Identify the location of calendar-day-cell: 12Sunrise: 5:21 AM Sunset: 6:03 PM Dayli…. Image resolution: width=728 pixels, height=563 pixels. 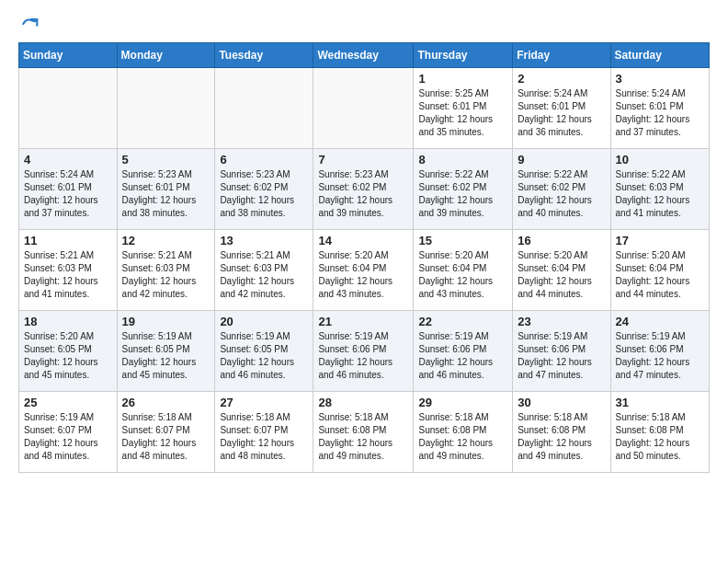
(165, 270).